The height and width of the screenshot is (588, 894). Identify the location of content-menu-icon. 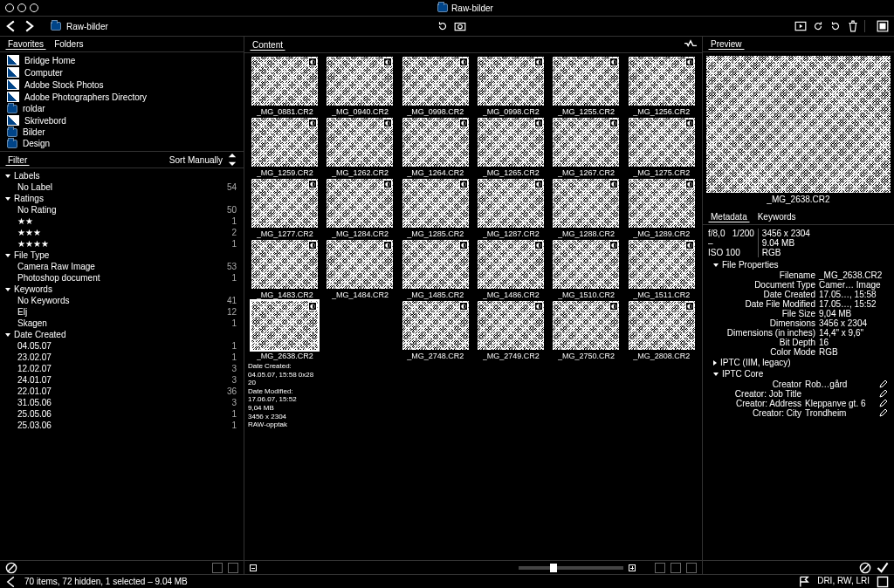
(691, 44).